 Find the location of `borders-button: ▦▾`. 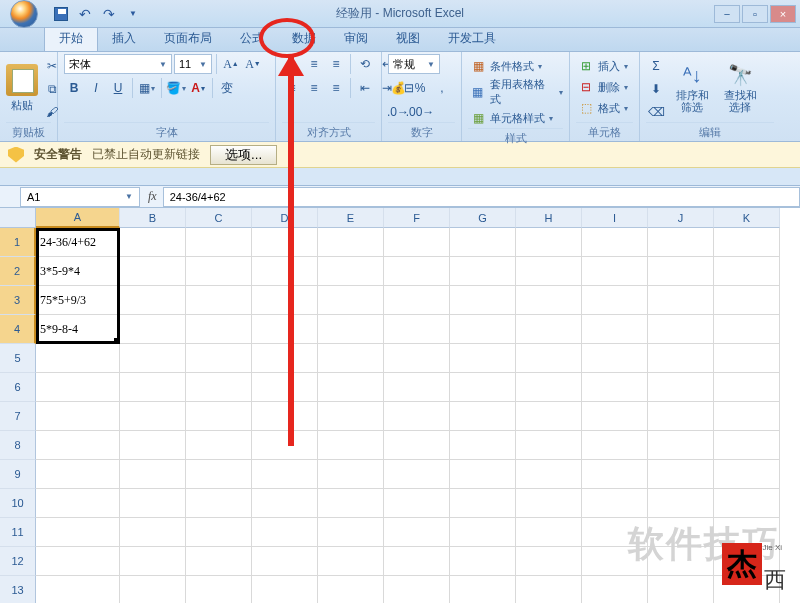

borders-button: ▦▾ is located at coordinates (147, 88).